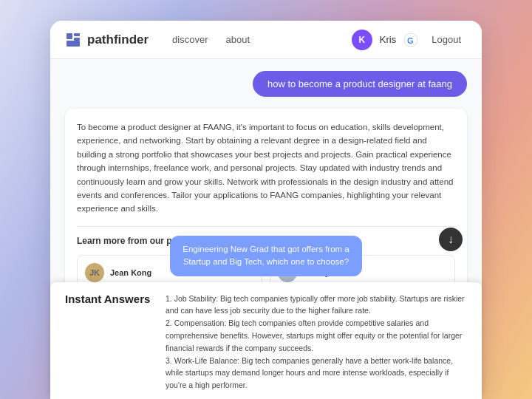 This screenshot has height=399, width=532. Describe the element at coordinates (409, 40) in the screenshot. I see `nav-right: K Kris G Logout` at that location.